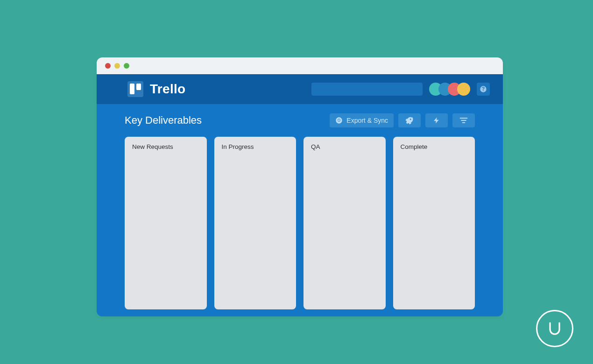 The image size is (593, 364). Describe the element at coordinates (367, 89) in the screenshot. I see `search-input` at that location.